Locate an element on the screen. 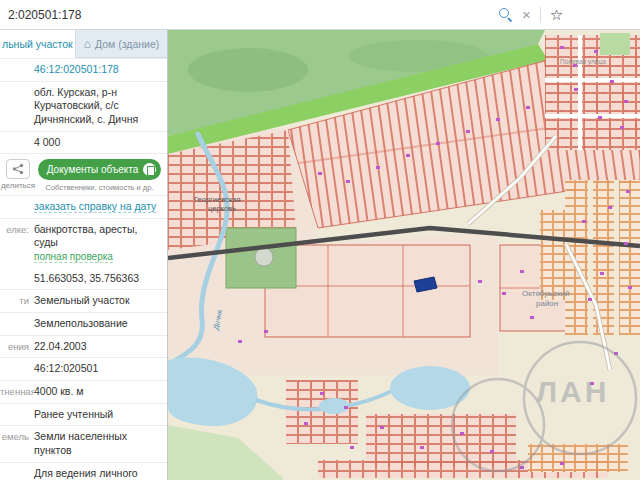 This screenshot has height=480, width=640. detail-label: емель is located at coordinates (17, 436).